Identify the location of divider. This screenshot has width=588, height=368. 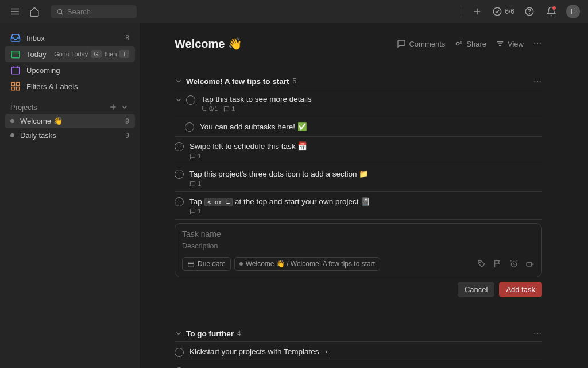
(462, 12).